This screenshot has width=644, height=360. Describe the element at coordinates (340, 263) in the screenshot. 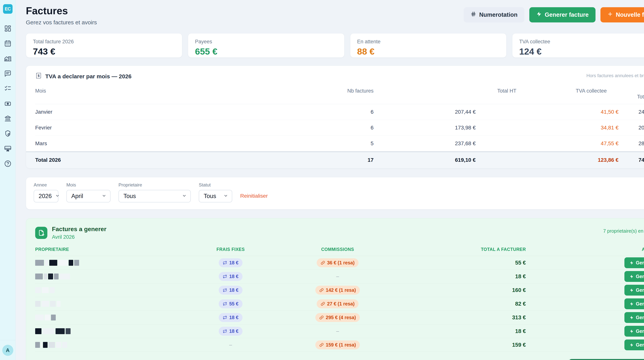

I see `generate-table-row: 18 €36 € (1 resa)55 €Generer` at that location.